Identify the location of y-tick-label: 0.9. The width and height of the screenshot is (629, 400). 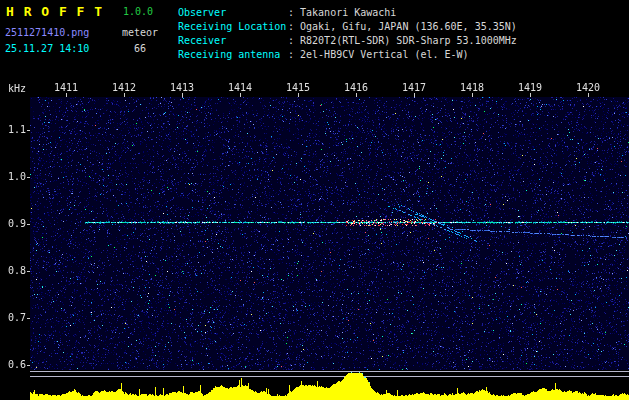
(13, 224).